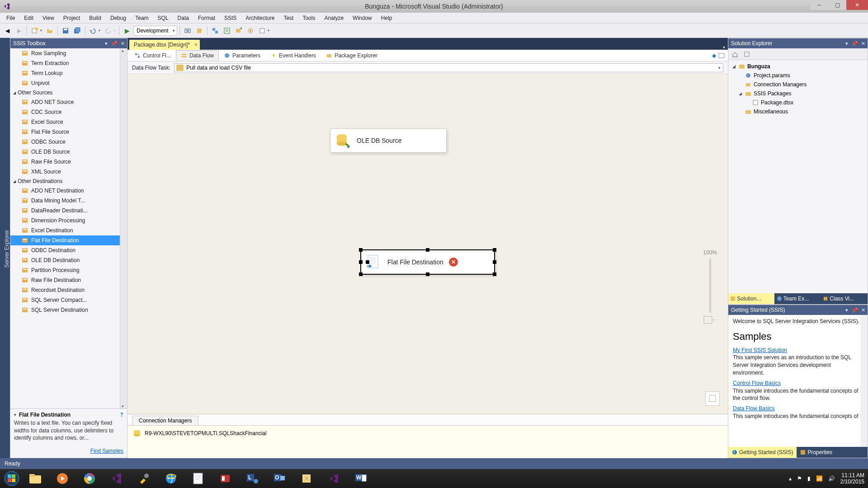 This screenshot has height=488, width=868. Describe the element at coordinates (123, 229) in the screenshot. I see `toolbox-scrollbar` at that location.